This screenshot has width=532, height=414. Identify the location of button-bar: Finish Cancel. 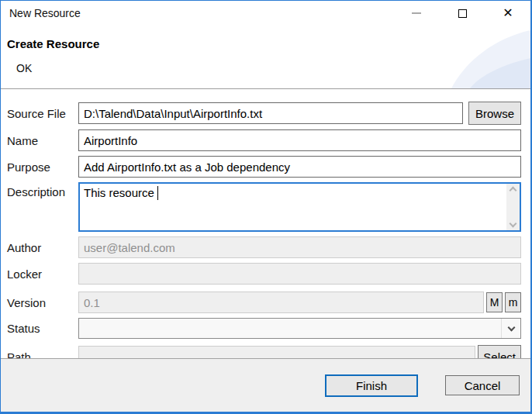
(265, 385).